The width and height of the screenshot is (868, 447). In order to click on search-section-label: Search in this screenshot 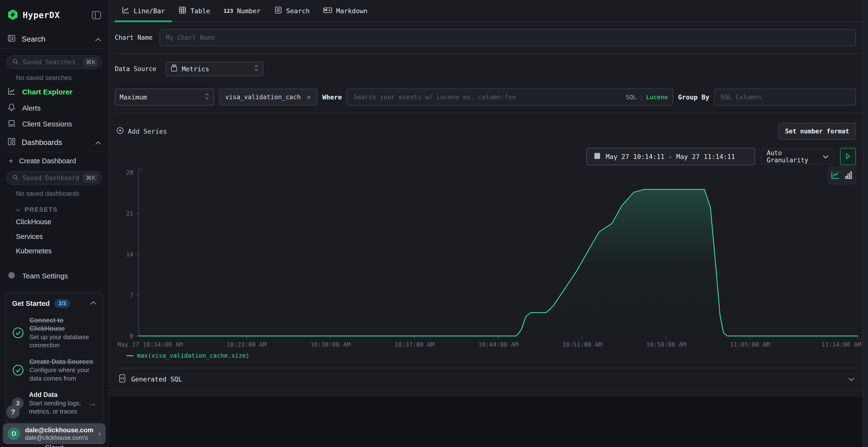, I will do `click(55, 39)`.